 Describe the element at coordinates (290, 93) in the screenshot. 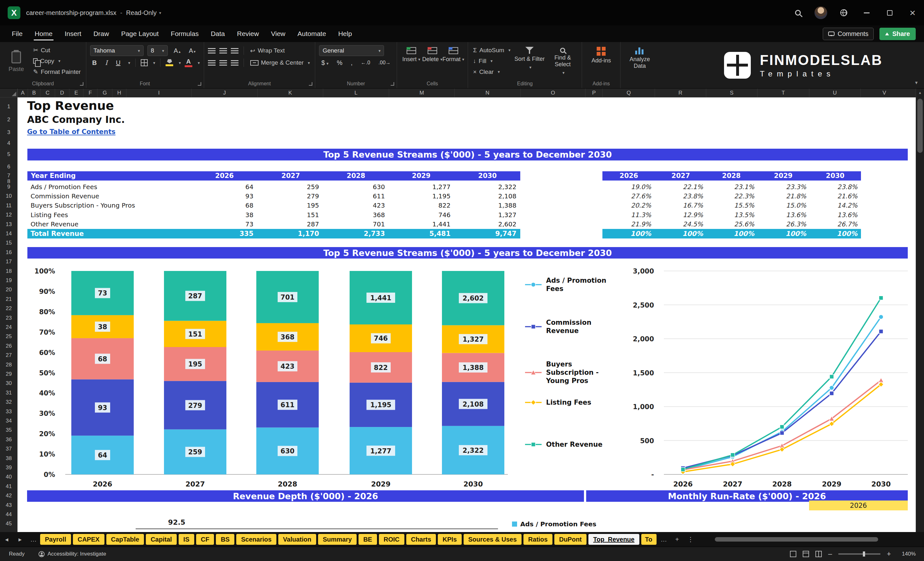

I see `column-header-K: K` at that location.